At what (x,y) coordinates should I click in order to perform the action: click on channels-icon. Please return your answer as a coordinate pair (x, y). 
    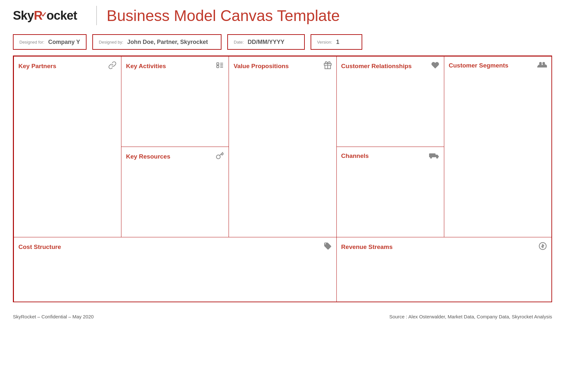
    Looking at the image, I should click on (434, 156).